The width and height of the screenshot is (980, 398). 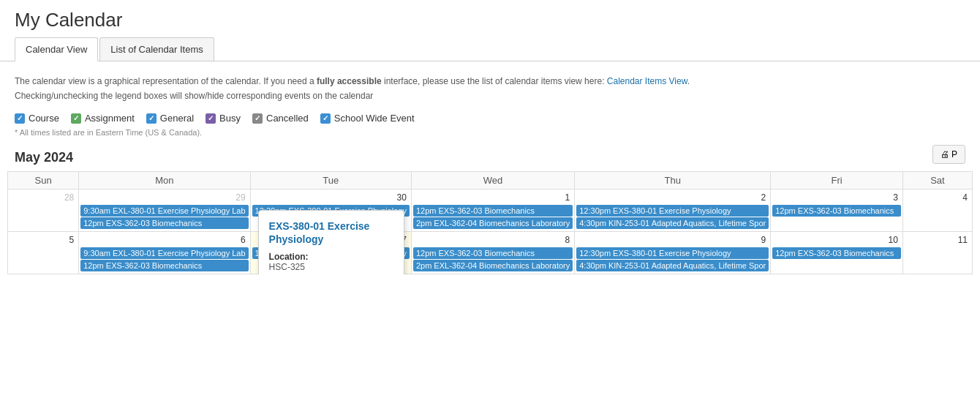 I want to click on event-exs362-bio-w1: 12pm EXS-362-03 Biomechanics, so click(x=164, y=223).